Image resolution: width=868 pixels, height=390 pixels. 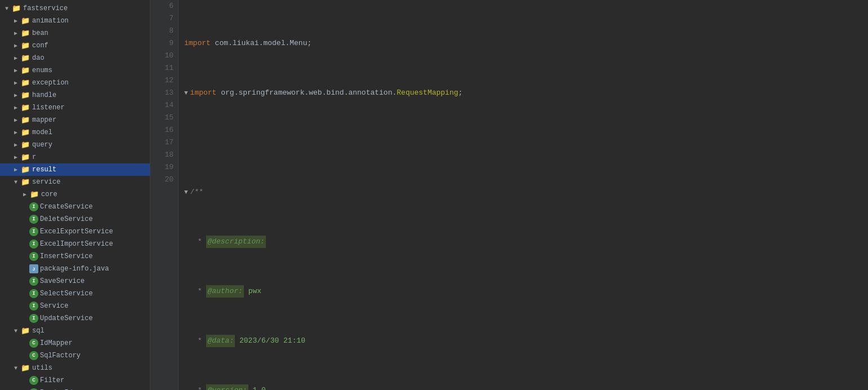 I want to click on tree-item-handle: ▶ 📁 handle, so click(x=75, y=95).